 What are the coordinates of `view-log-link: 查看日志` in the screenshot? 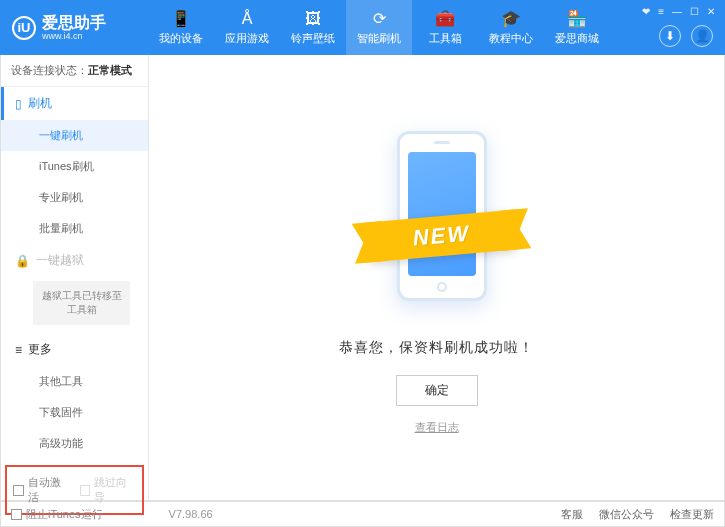 It's located at (437, 428).